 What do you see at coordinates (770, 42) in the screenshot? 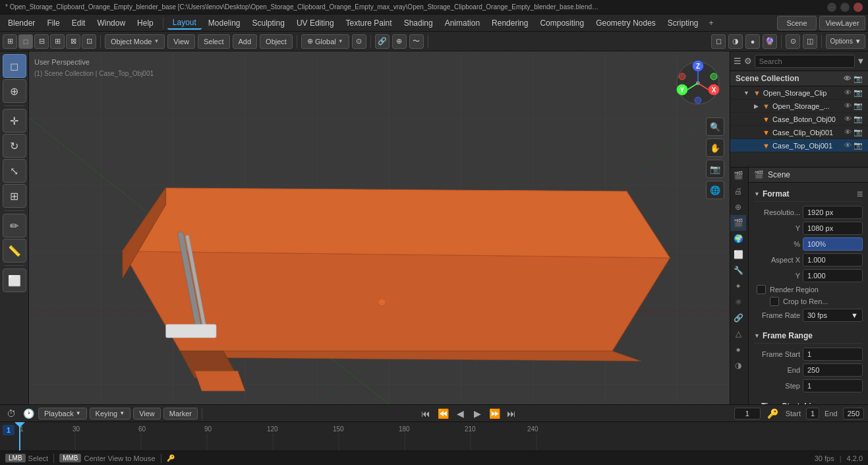
I see `viewport-shading-4: 🔮` at bounding box center [770, 42].